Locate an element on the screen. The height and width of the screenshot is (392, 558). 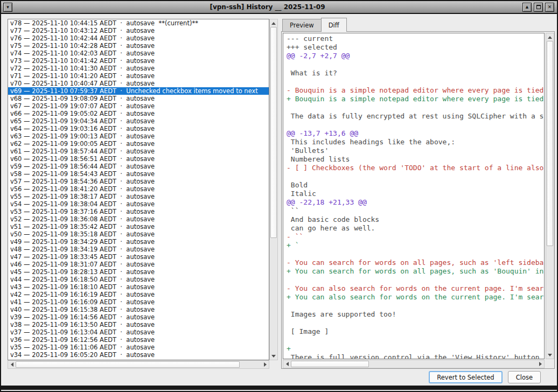
list-item: v44 — 2025-11-09 16:18:50 AEDT · autosav… is located at coordinates (138, 279).